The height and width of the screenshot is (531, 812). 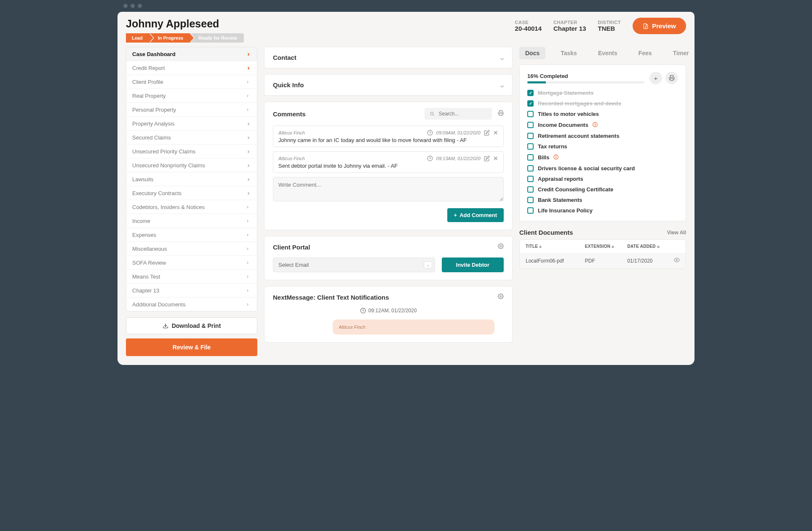 What do you see at coordinates (676, 233) in the screenshot?
I see `view-all-link: View All` at bounding box center [676, 233].